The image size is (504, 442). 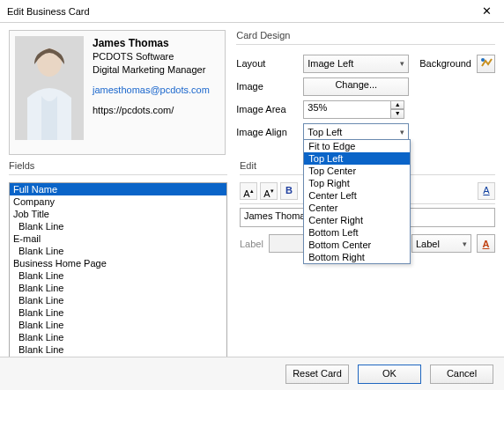 What do you see at coordinates (324, 132) in the screenshot?
I see `image-align-value: Top Left` at bounding box center [324, 132].